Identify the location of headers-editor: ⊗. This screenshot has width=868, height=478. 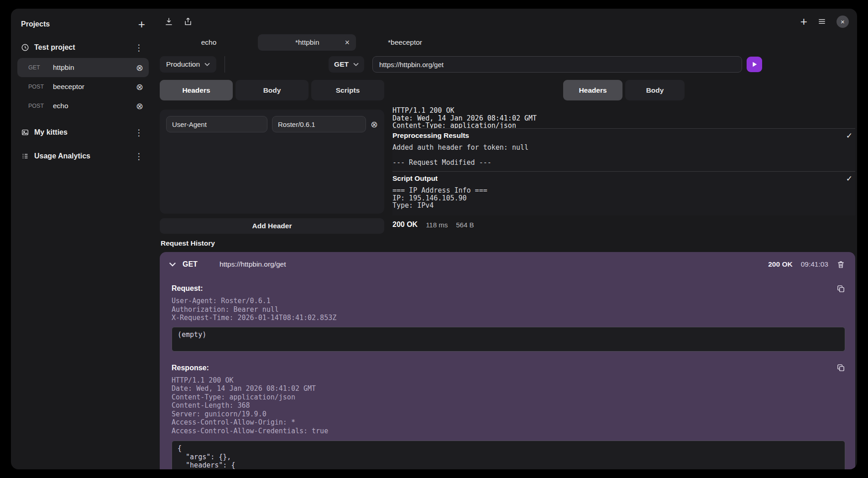
(272, 162).